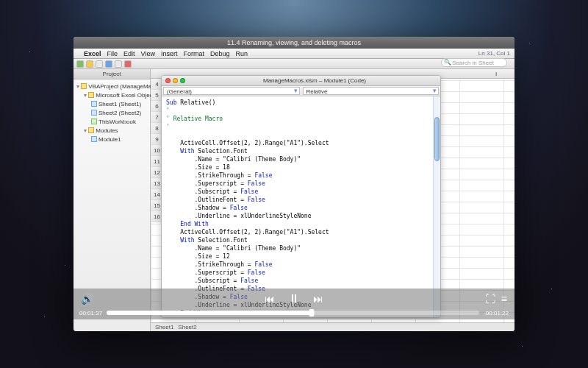  I want to click on minimize-icon, so click(175, 81).